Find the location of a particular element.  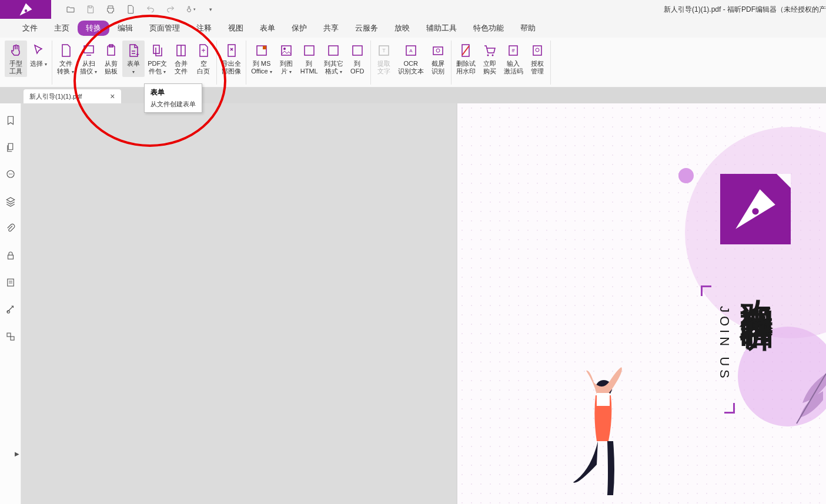

touch-icon: ▾ is located at coordinates (190, 9).